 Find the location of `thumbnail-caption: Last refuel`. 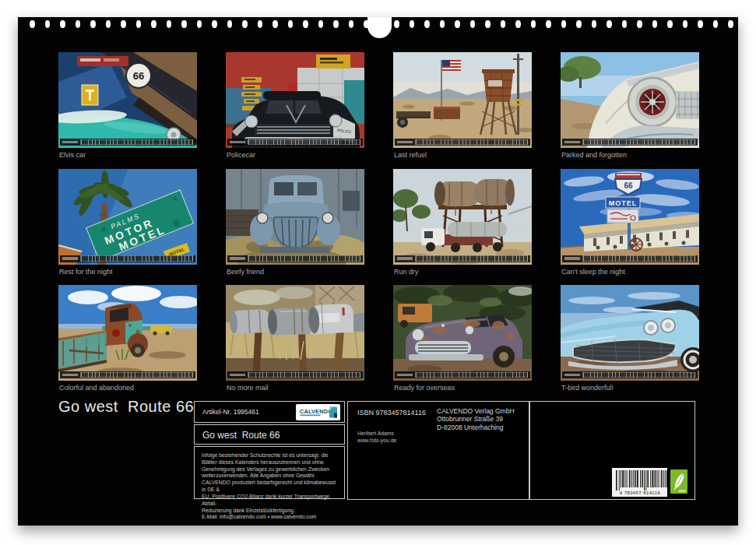

thumbnail-caption: Last refuel is located at coordinates (410, 155).